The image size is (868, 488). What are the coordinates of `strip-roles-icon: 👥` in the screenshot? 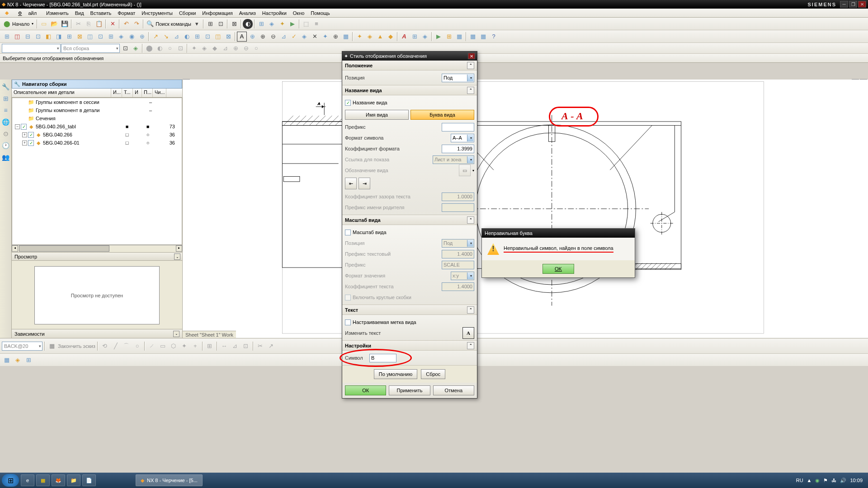 It's located at (6, 157).